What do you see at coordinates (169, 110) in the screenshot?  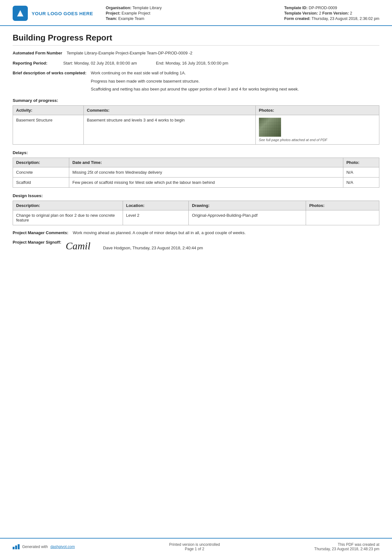 I see `summary-col-comments: Comments:` at bounding box center [169, 110].